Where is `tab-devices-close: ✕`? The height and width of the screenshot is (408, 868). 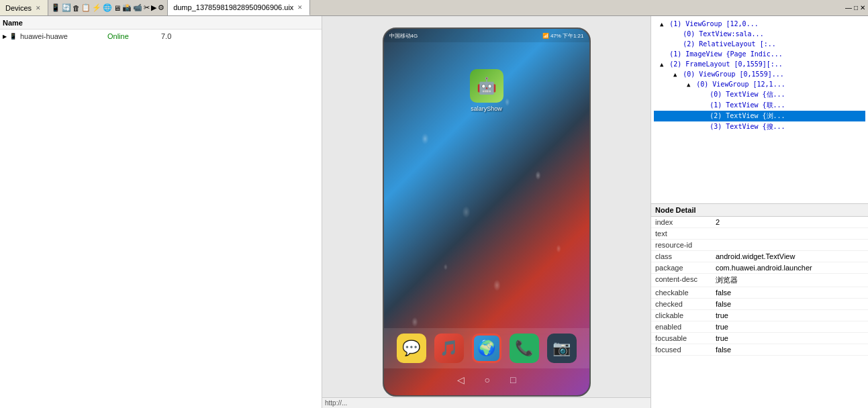 tab-devices-close: ✕ is located at coordinates (38, 8).